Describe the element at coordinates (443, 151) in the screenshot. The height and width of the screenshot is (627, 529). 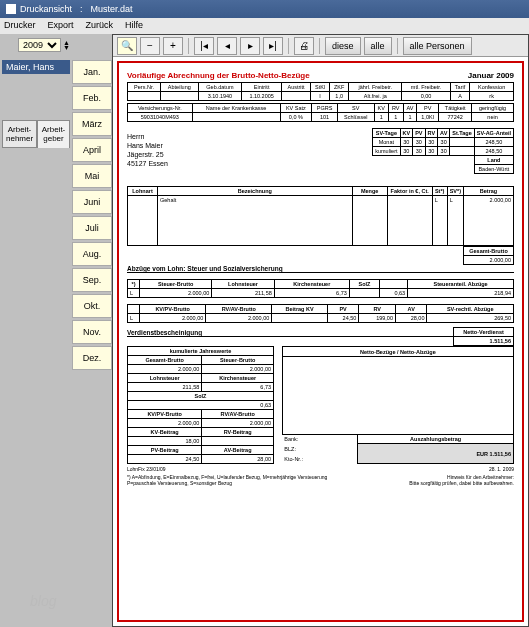
I see `sv-table: SV-TageKVPVRVAVSt.TageSV-AG-Anteil Monat…` at that location.